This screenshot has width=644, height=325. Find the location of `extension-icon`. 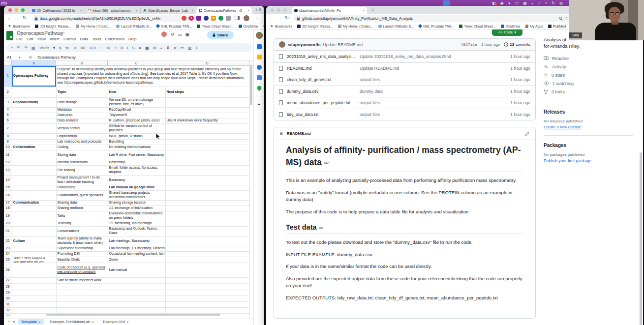

extension-icon is located at coordinates (206, 18).